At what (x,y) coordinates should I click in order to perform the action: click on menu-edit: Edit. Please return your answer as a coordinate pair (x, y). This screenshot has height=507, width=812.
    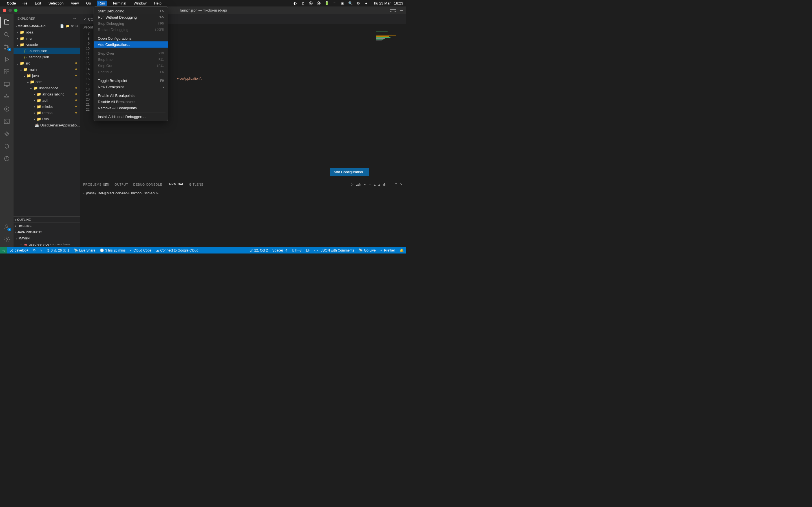
    Looking at the image, I should click on (38, 3).